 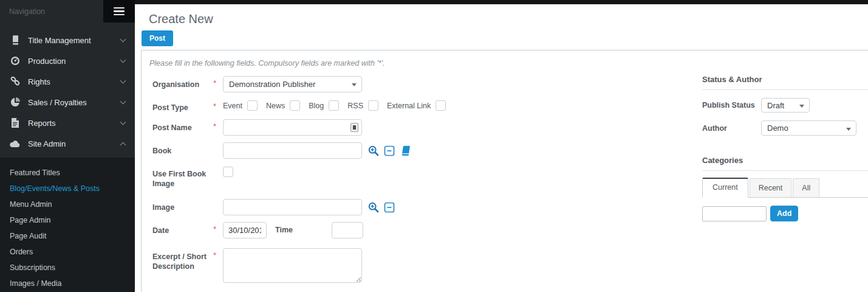 I want to click on post-name-input, so click(x=293, y=128).